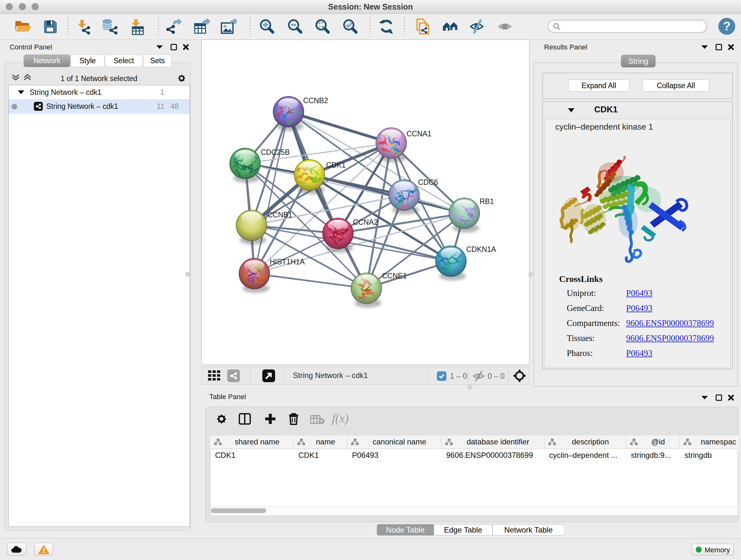  I want to click on svg-text: CCNB1, so click(280, 215).